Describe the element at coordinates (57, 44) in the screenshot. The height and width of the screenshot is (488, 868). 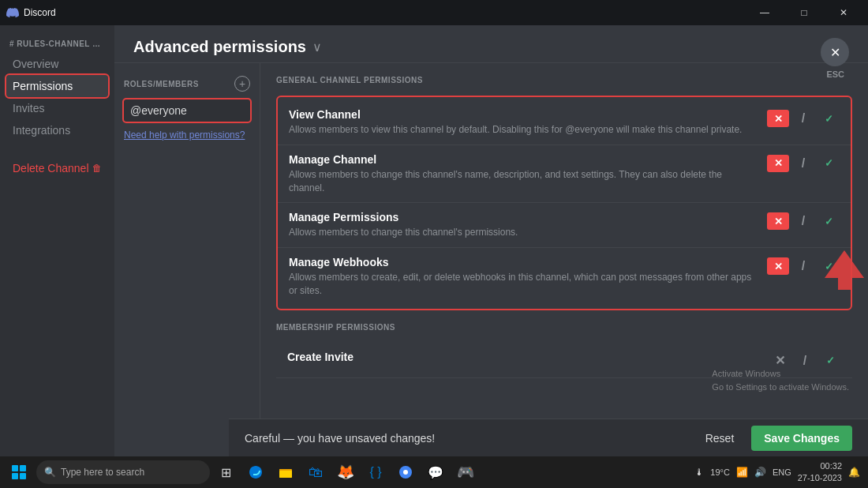
I see `sidebar-section-title: # RULES-CHANNEL TEXT C...` at that location.